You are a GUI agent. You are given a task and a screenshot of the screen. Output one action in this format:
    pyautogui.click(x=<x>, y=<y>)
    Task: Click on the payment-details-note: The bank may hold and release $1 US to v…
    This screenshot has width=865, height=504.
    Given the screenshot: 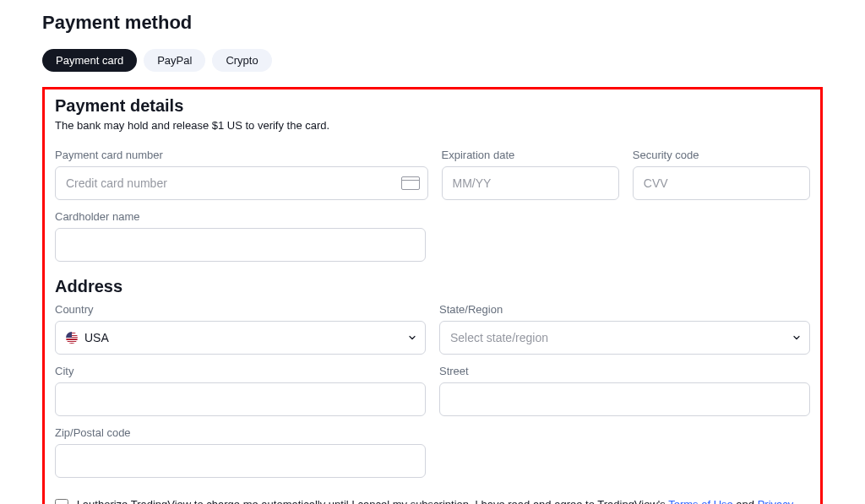 What is the action you would take?
    pyautogui.click(x=432, y=125)
    